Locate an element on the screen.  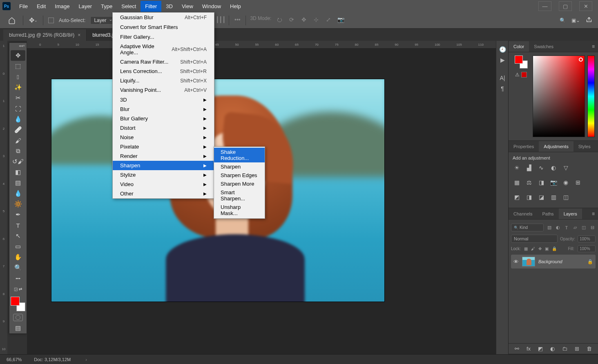
color-field is located at coordinates (559, 96).